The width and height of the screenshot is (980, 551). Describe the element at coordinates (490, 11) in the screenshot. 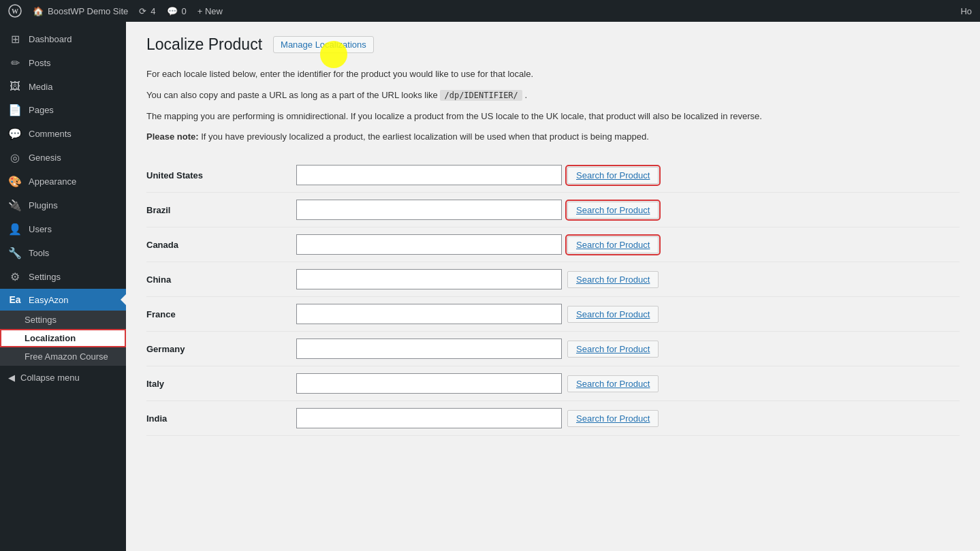

I see `admin-bar: W 🏠 BoostWP Demo Site ⟳ 4 💬 0 + New Ho` at that location.